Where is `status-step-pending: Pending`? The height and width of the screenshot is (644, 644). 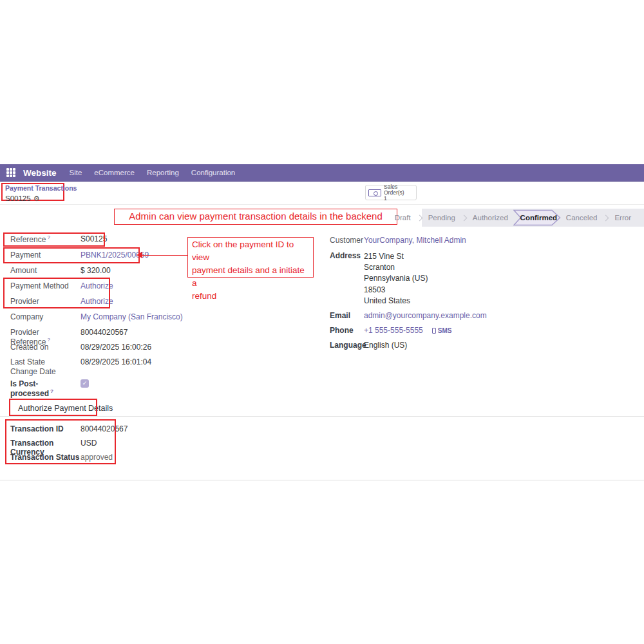 status-step-pending: Pending is located at coordinates (442, 218).